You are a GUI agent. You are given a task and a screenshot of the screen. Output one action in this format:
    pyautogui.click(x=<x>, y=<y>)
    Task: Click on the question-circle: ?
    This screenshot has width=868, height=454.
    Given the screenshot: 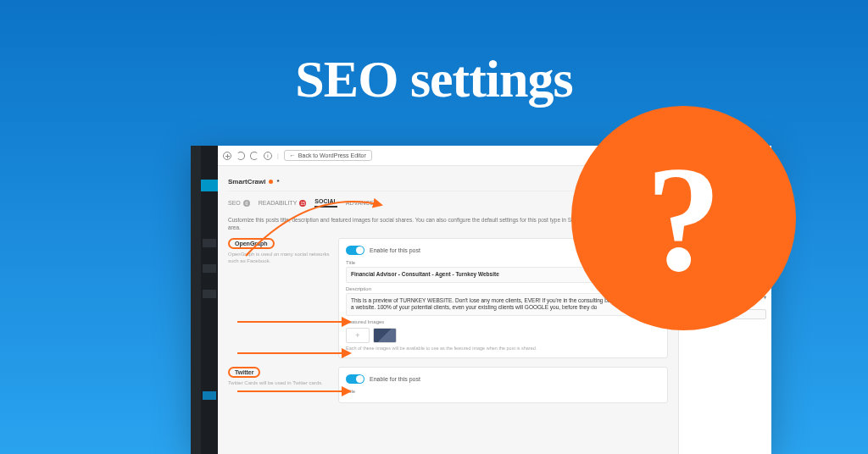 What is the action you would take?
    pyautogui.click(x=683, y=219)
    